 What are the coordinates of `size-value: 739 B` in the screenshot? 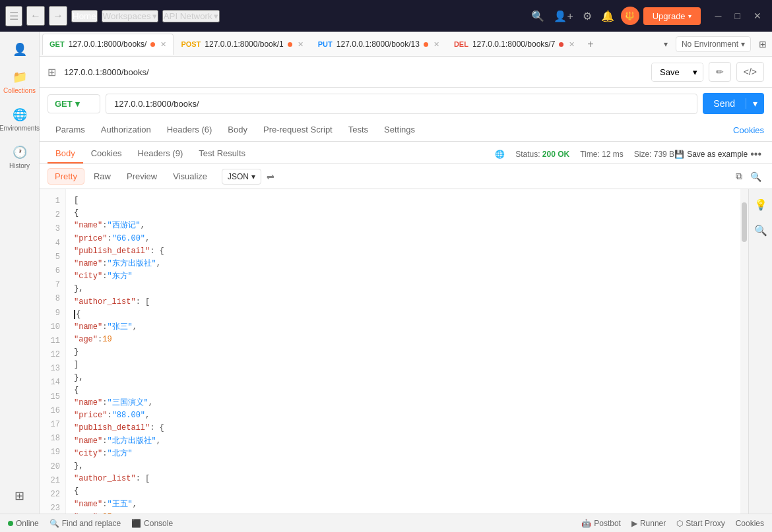 It's located at (664, 154).